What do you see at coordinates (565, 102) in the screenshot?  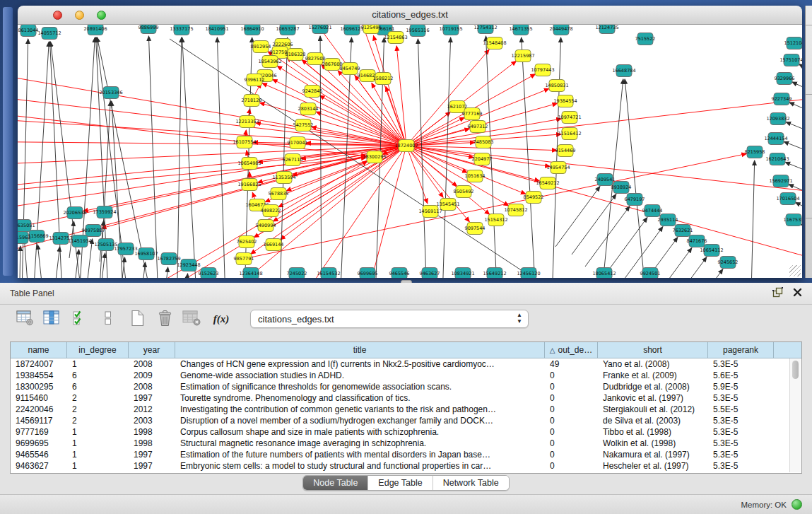 I see `graph-node-selected: 19384554` at bounding box center [565, 102].